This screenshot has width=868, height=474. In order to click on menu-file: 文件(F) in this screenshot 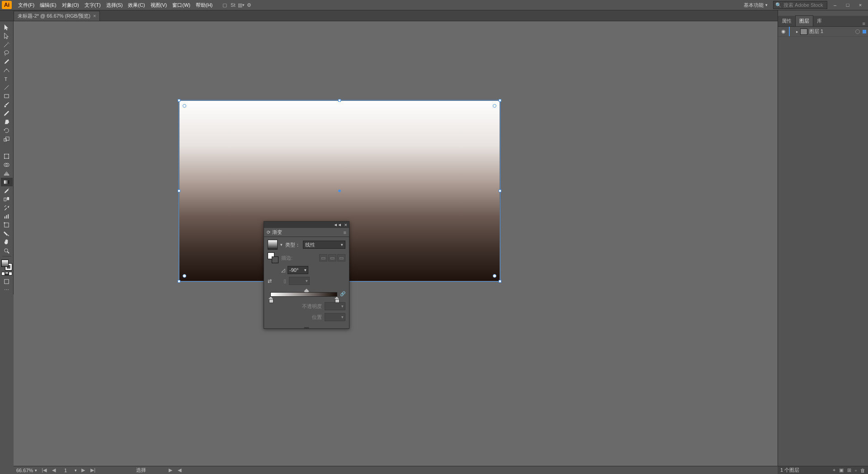, I will do `click(26, 5)`.